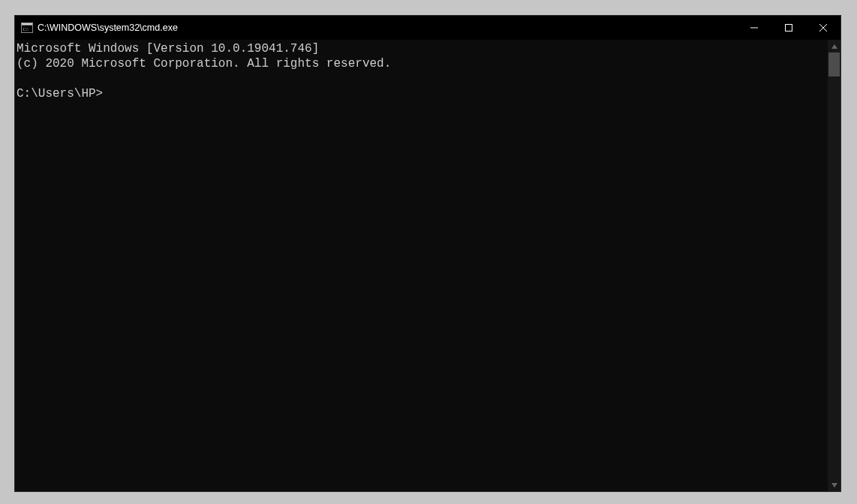 This screenshot has height=504, width=857. I want to click on close-button, so click(823, 28).